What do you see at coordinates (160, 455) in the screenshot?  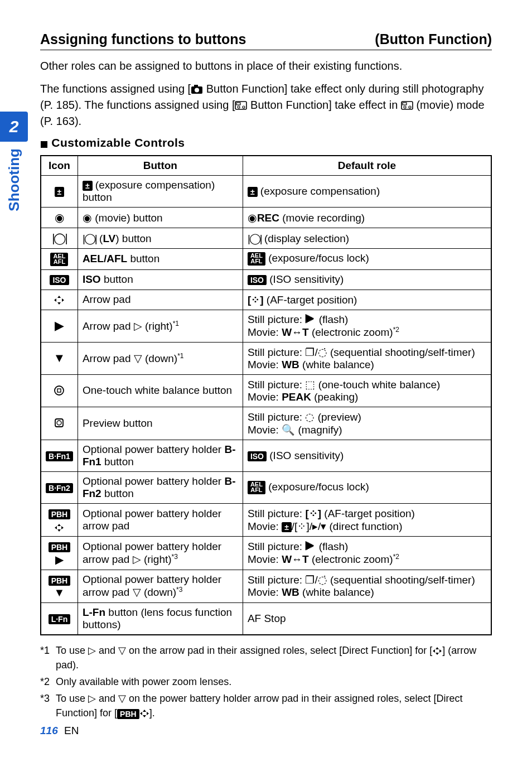 I see `row-button: Optional power battery holder B-Fn1 butt…` at bounding box center [160, 455].